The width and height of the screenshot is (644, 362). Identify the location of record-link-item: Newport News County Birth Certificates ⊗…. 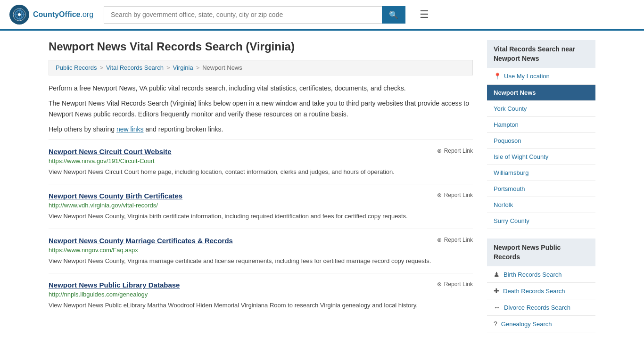
(261, 206).